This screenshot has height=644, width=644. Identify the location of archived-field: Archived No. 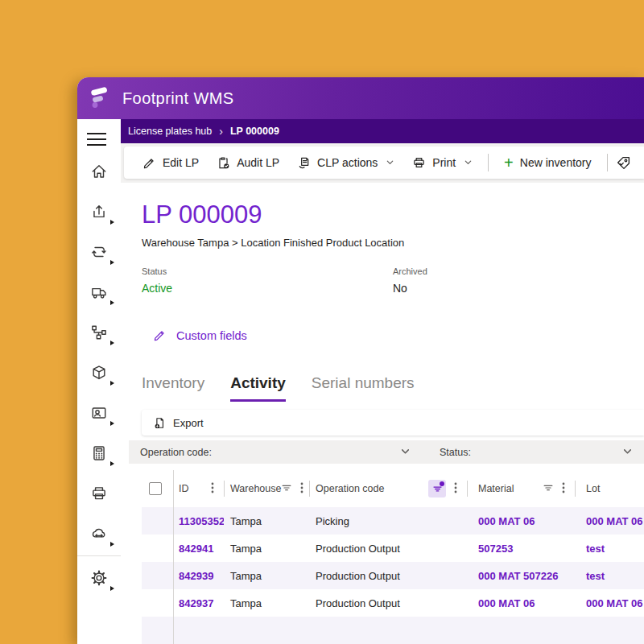
(518, 280).